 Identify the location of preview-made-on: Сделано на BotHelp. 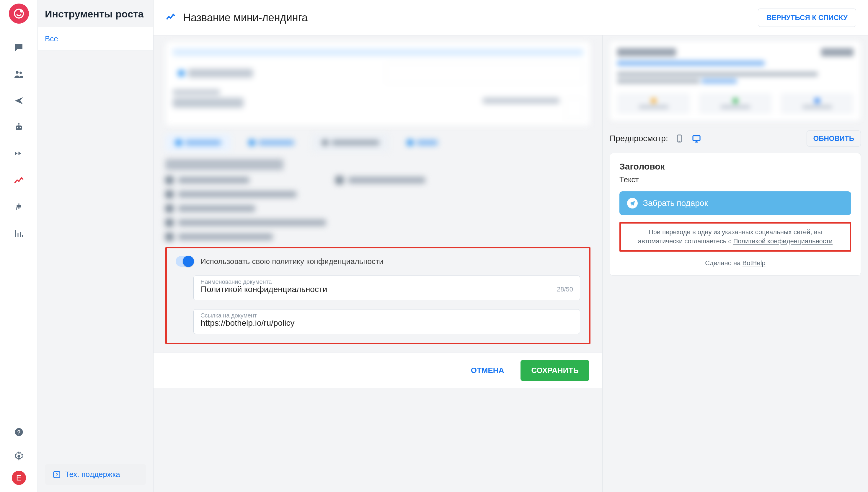
(735, 263).